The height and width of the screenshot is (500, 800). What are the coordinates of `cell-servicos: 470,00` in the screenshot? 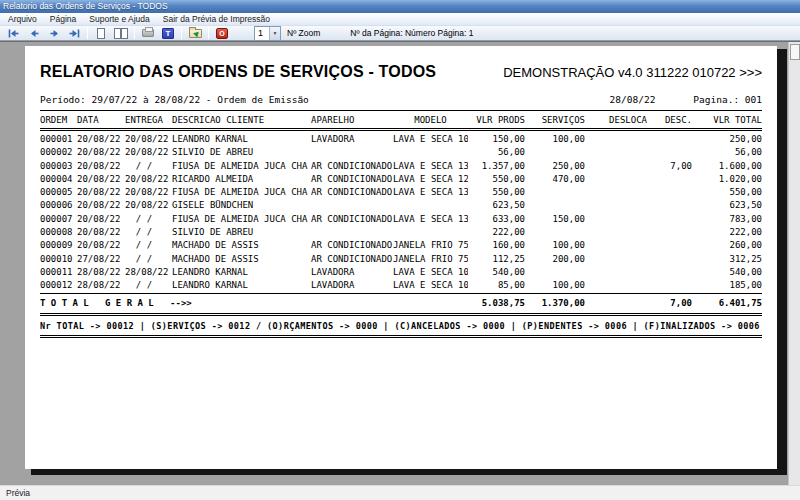 It's located at (555, 180).